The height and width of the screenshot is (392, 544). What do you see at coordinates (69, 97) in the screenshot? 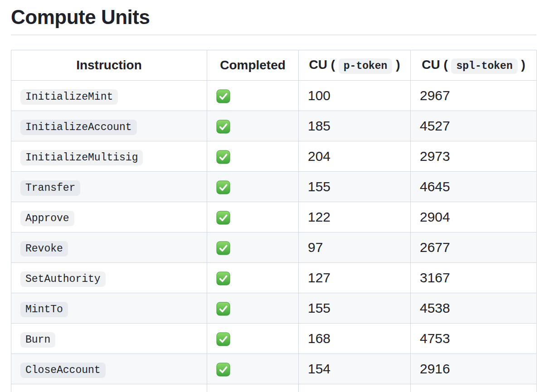
I see `instruction-code-chip: InitializeMint` at bounding box center [69, 97].